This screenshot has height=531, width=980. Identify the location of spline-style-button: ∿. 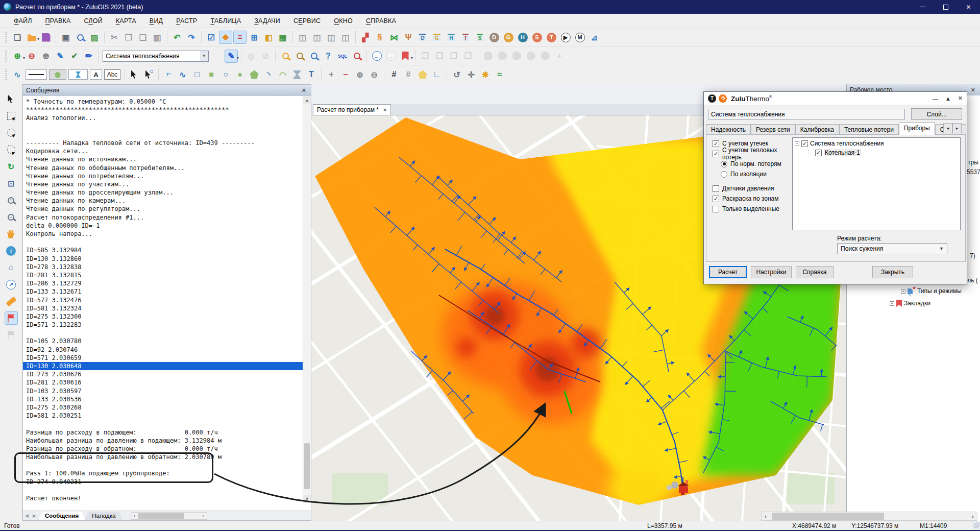
(17, 75).